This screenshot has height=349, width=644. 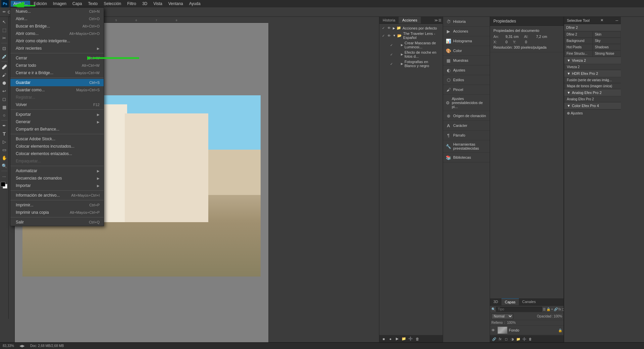 I want to click on props-bibliotecas: 📚 Bibliotecas, so click(x=466, y=158).